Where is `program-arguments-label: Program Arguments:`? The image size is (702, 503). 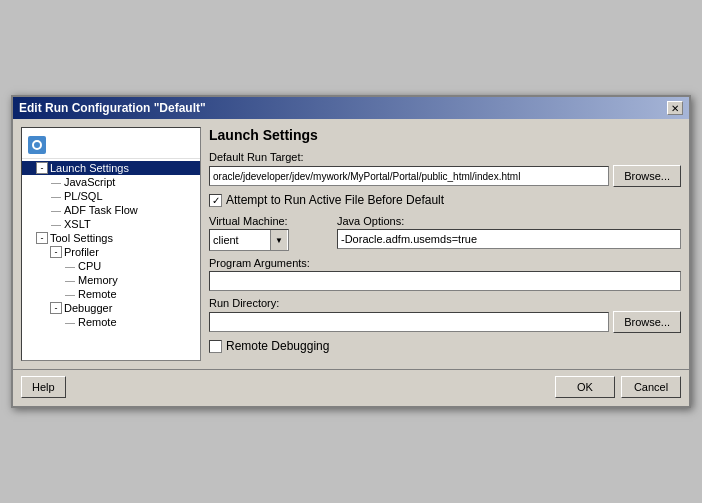 program-arguments-label: Program Arguments: is located at coordinates (445, 263).